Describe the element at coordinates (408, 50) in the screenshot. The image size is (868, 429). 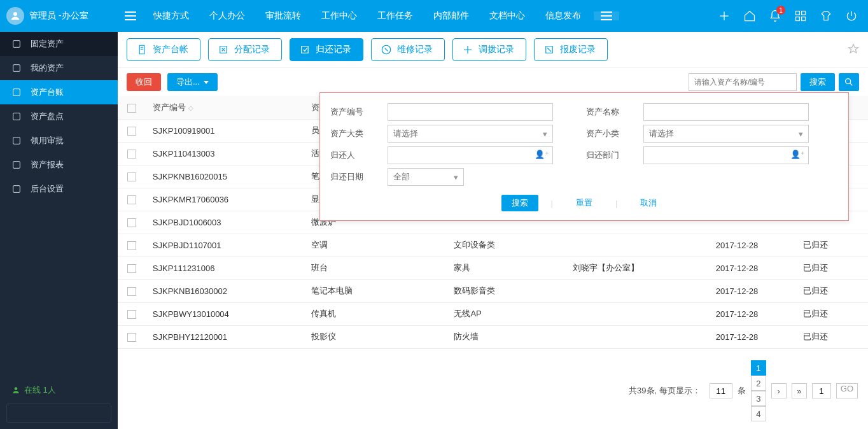
I see `record-tab-3: 维修记录` at that location.